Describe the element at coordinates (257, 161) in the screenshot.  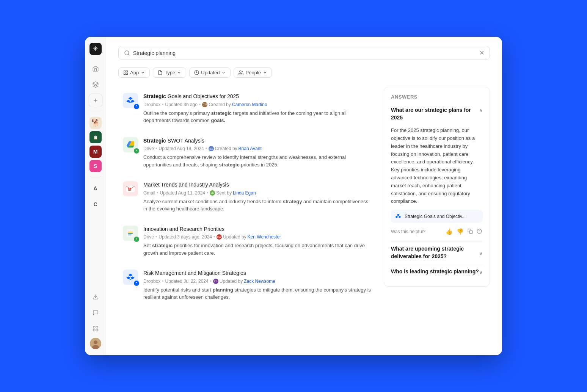
I see `result-desc-2: Conduct a comprehensive review to identi…` at that location.